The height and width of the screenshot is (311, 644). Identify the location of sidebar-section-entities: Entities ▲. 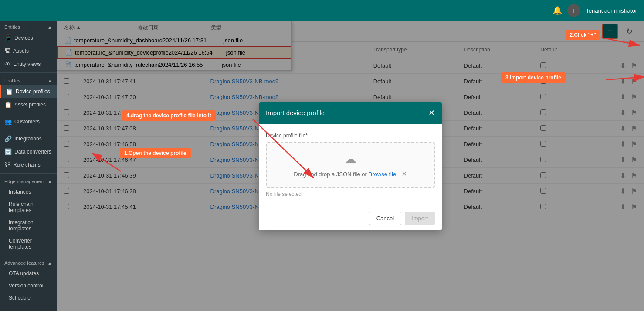
(28, 26).